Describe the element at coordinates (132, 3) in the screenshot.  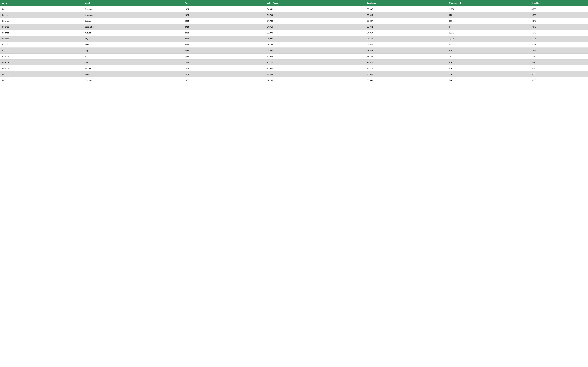
I see `col-header-month: Month` at that location.